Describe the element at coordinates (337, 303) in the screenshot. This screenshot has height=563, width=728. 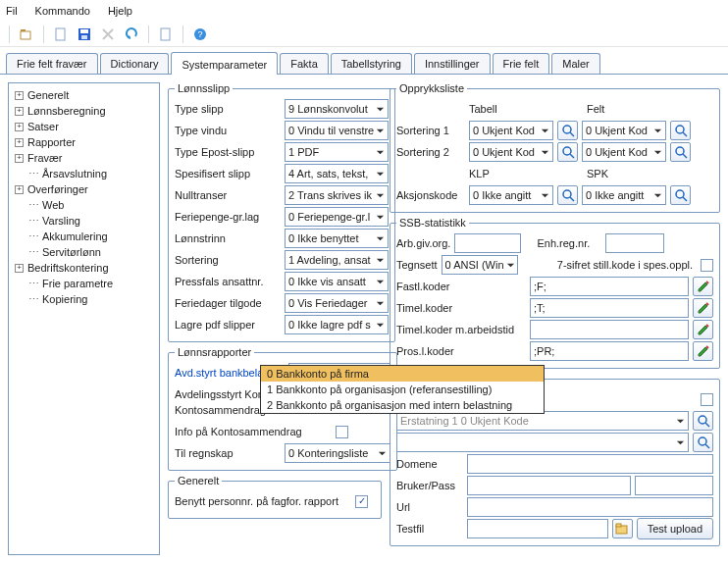
I see `select-ls-9: 0 Vis Feriedager` at that location.